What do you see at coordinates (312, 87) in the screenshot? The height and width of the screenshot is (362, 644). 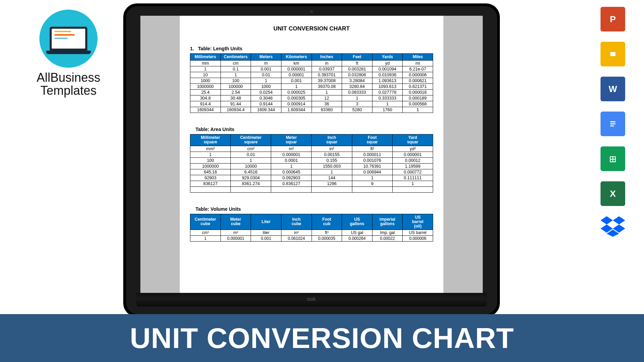 I see `table-row: 10000001000001000139370.083280.841093.61…` at bounding box center [312, 87].